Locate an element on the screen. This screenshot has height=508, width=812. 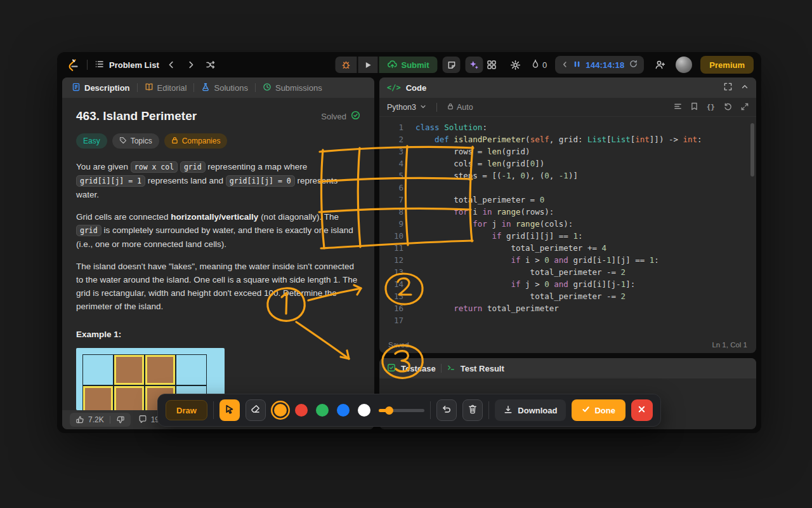
eraser-tool-button is located at coordinates (256, 410).